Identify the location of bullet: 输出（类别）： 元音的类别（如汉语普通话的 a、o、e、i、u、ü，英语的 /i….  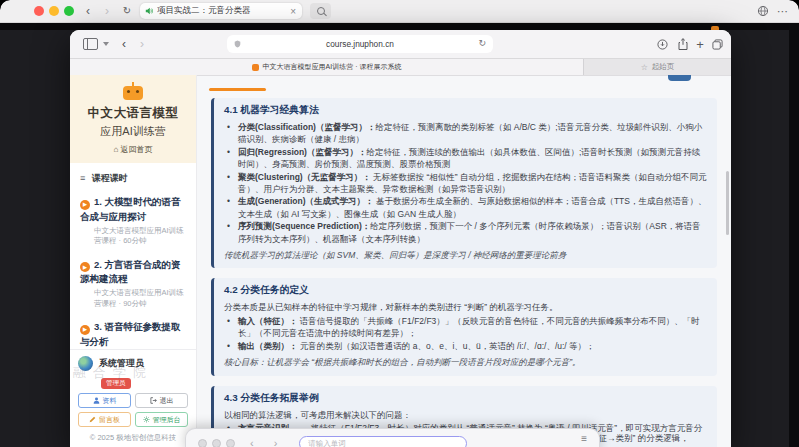
(472, 346).